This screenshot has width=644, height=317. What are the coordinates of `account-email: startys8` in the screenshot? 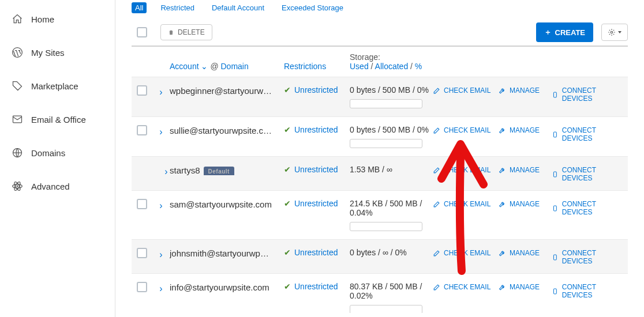 It's located at (185, 171).